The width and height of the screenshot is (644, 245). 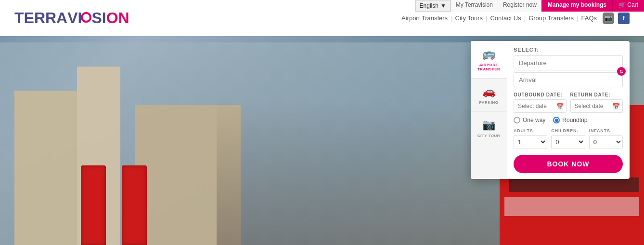 I want to click on roundtrip-option: Roundtrip, so click(x=570, y=120).